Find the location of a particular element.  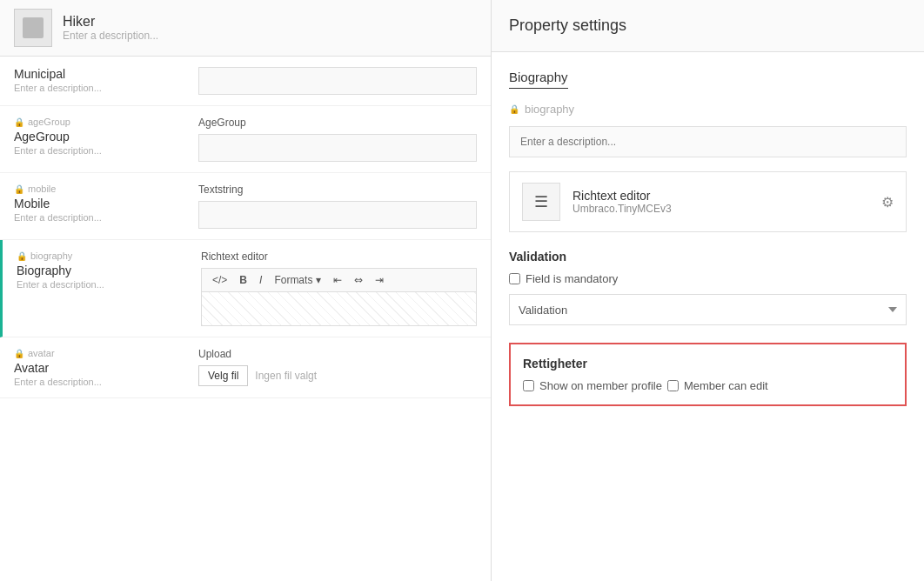

field-alias-text: biography is located at coordinates (550, 110).